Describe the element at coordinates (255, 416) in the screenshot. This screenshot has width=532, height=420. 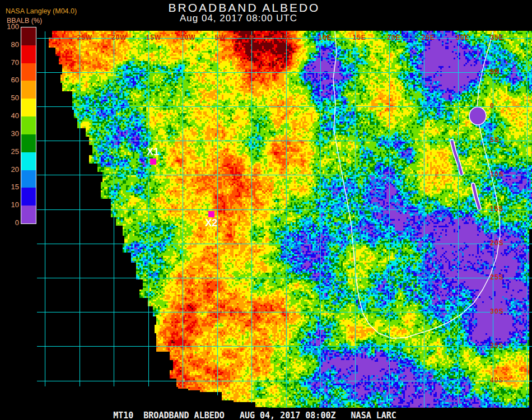
I see `footer-caption: MT10 BROADBAND ALBEDO AUG 04, 2017 08:00…` at that location.